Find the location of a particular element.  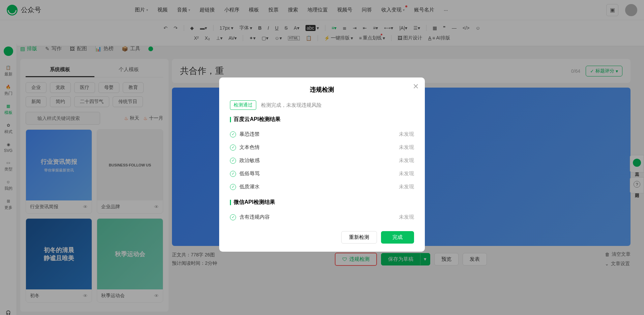

pass-badge: 检测通过 is located at coordinates (243, 105).